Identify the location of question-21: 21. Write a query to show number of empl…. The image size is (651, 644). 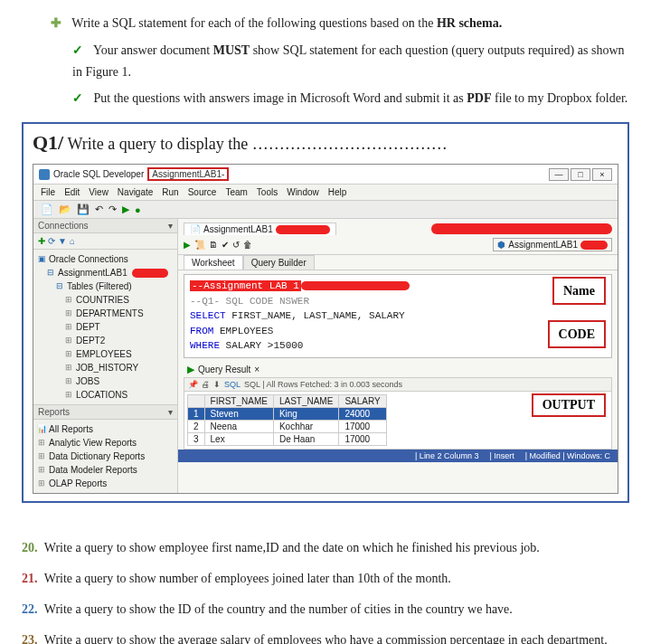
(326, 579).